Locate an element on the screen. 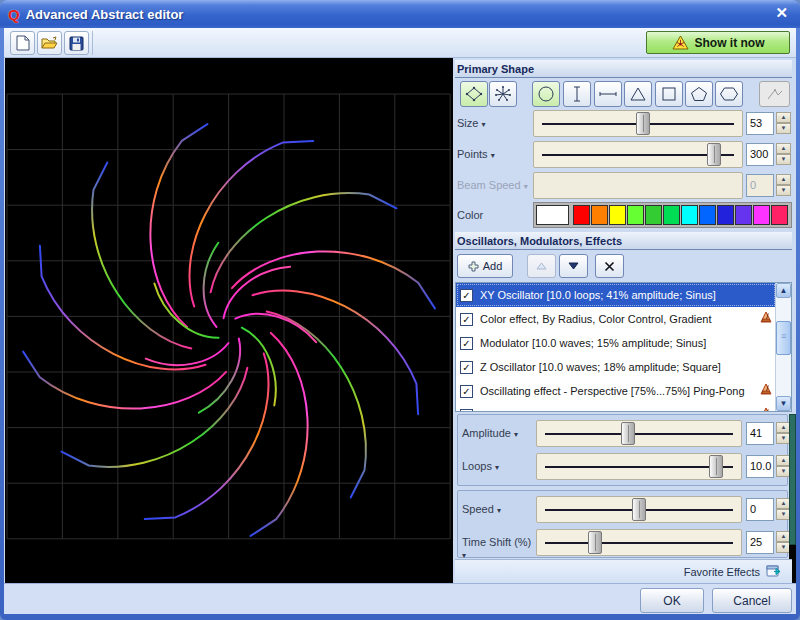  effect-list-item: ✓Color effect, By Radius, Color Control,… is located at coordinates (616, 319).